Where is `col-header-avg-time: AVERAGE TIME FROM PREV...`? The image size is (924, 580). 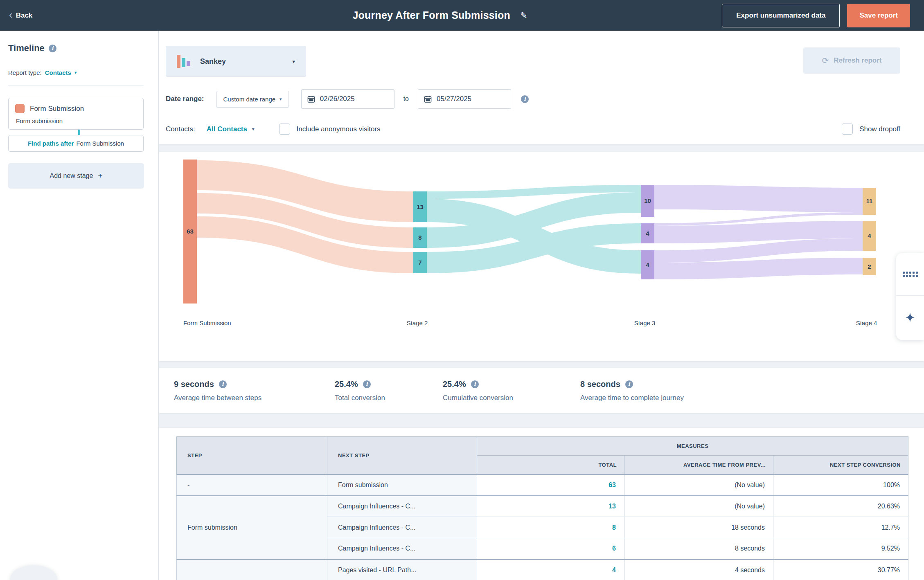 col-header-avg-time: AVERAGE TIME FROM PREV... is located at coordinates (699, 465).